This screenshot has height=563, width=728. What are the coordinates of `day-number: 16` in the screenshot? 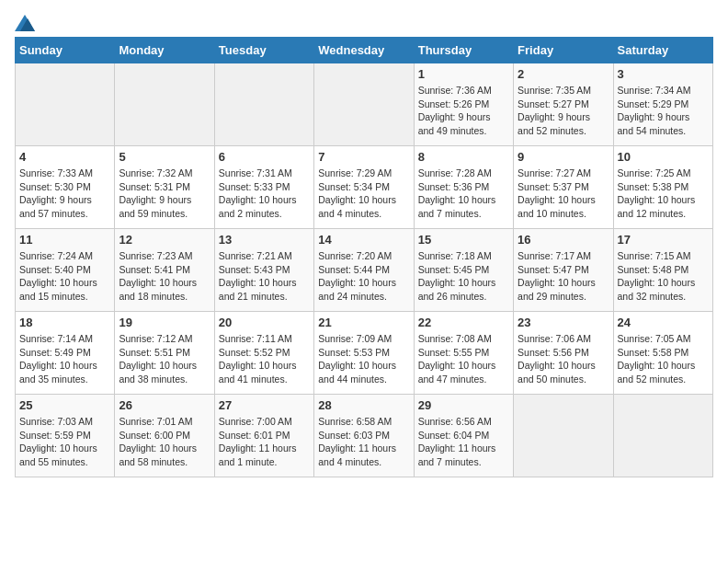 It's located at (563, 239).